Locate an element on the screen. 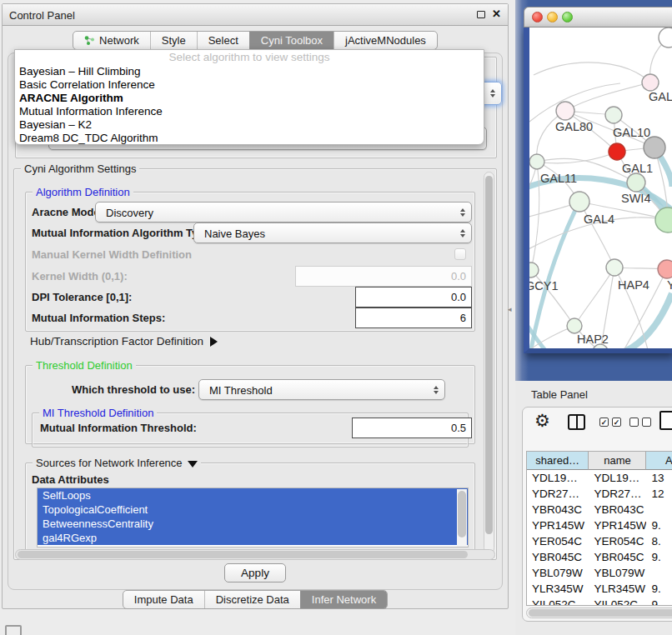 The width and height of the screenshot is (672, 635). dpi-tolerance-field: 0.0 is located at coordinates (414, 297).